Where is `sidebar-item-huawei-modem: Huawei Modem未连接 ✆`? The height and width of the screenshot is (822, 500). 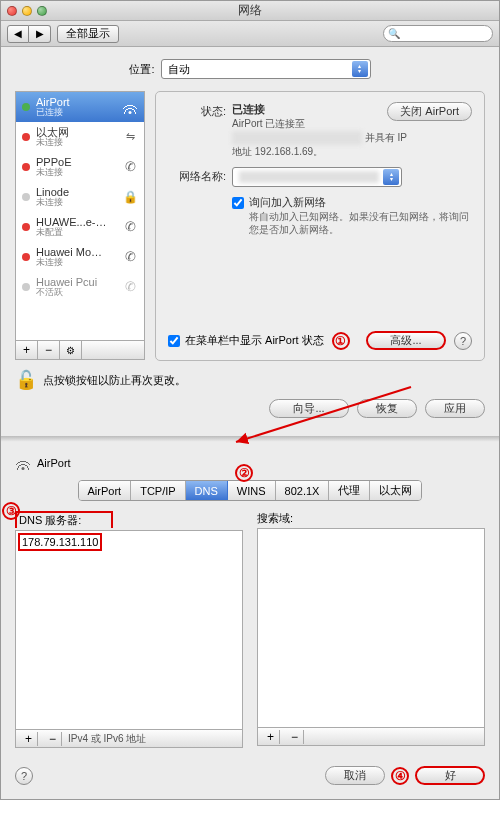 sidebar-item-huawei-modem: Huawei Modem未连接 ✆ is located at coordinates (80, 257).